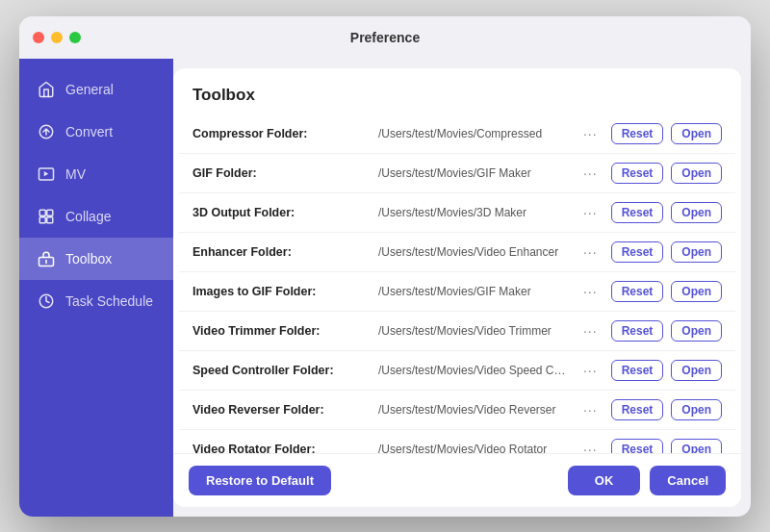 The height and width of the screenshot is (532, 770). I want to click on folder-label: GIF Folder:, so click(281, 173).